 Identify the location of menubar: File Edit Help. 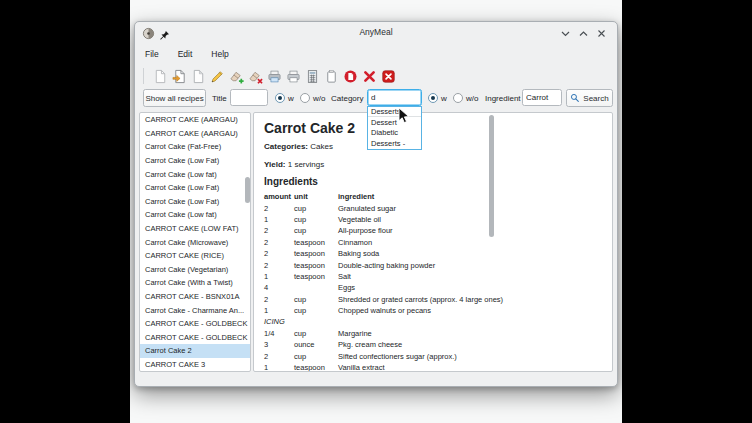
(376, 54).